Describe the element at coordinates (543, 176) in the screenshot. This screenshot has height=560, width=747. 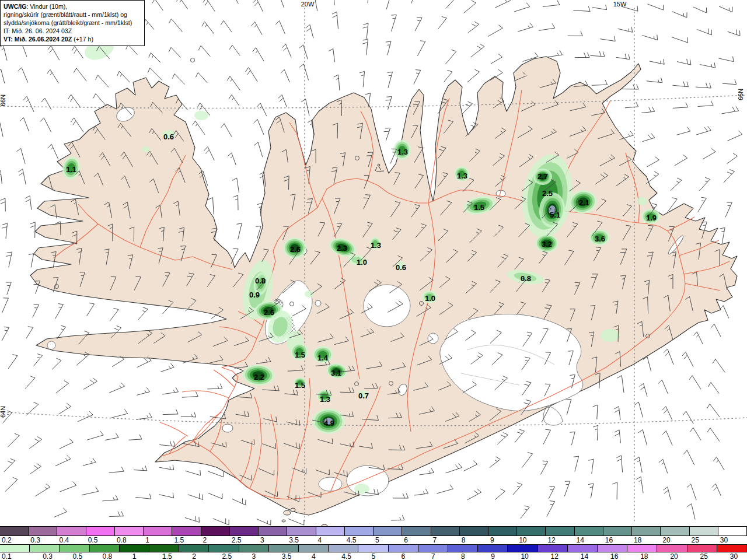
I see `precip-value: 2.7` at that location.